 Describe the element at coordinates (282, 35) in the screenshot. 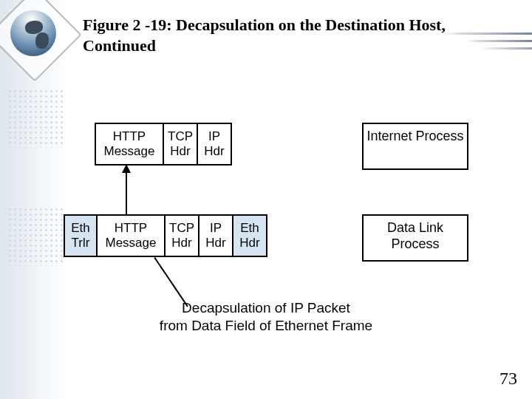

I see `figure-title: Figure 2 -19: Decapsulation on the Desti…` at that location.